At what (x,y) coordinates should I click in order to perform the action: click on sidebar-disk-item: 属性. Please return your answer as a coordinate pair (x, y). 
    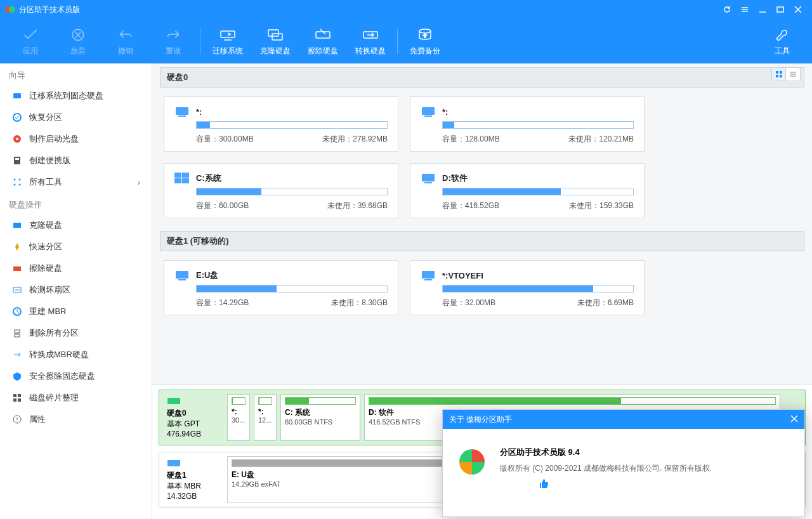
    Looking at the image, I should click on (76, 419).